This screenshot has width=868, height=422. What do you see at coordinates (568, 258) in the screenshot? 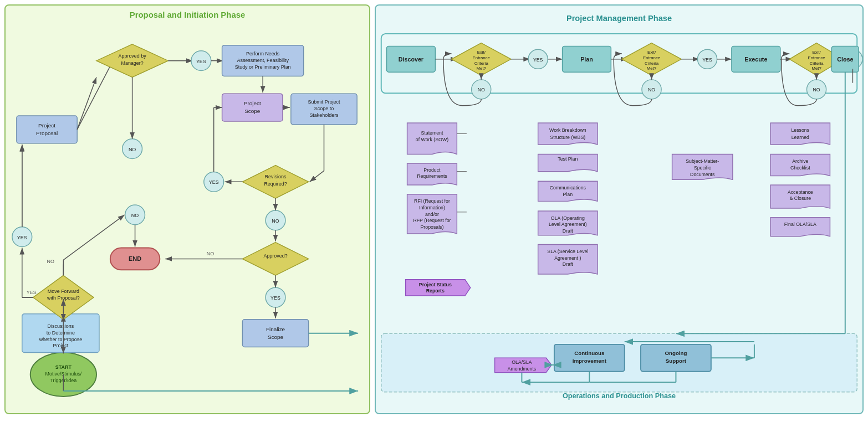
I see `svg-text: Agreement )` at bounding box center [568, 258].